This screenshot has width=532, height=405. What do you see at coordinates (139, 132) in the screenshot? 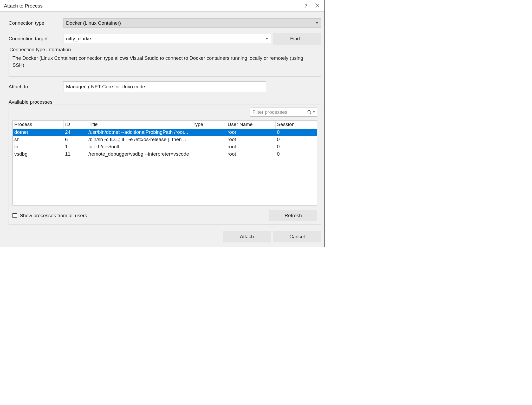
I see `cell-title: /usr/bin/dotnet --additionalProbingPath …` at bounding box center [139, 132].